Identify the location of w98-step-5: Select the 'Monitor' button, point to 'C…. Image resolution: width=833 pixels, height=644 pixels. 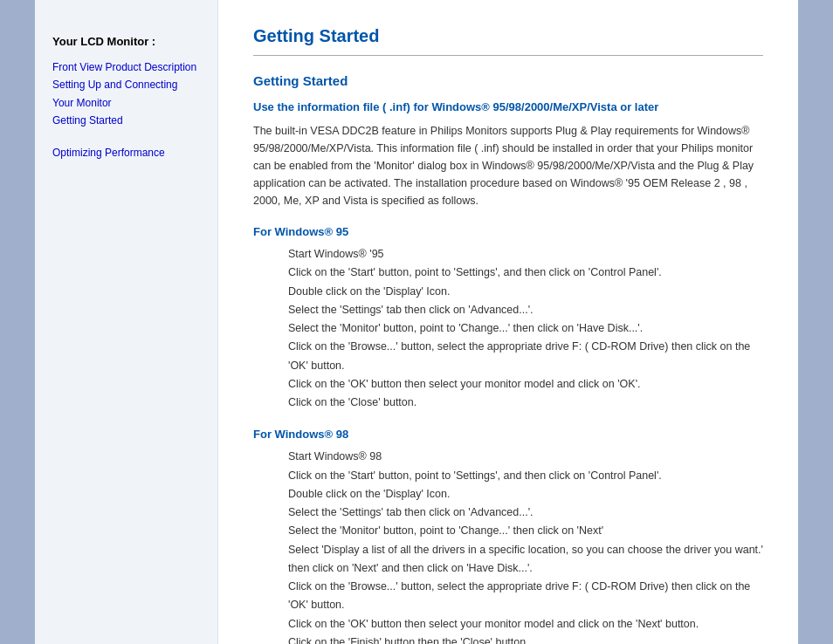
(526, 531).